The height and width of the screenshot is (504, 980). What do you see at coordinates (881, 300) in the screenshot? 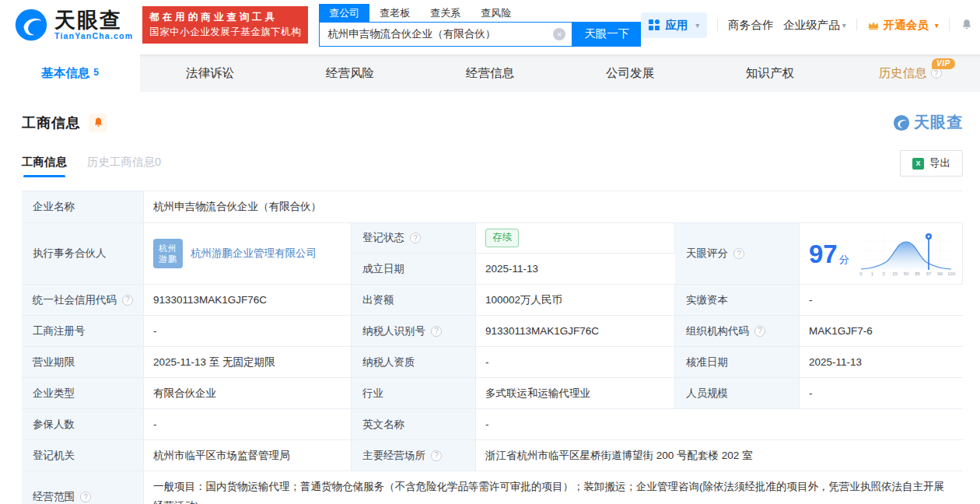
I see `paid-capital-value: -` at bounding box center [881, 300].